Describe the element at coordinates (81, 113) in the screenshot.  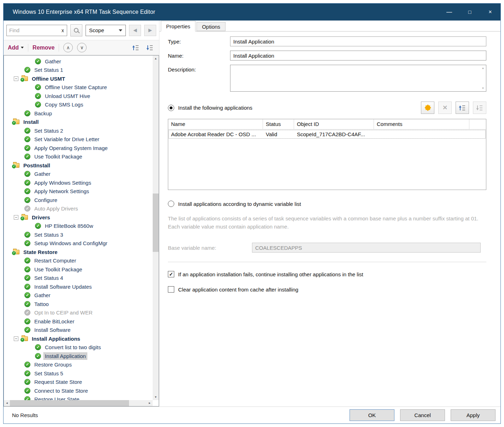
I see `tree-item: Backup` at that location.